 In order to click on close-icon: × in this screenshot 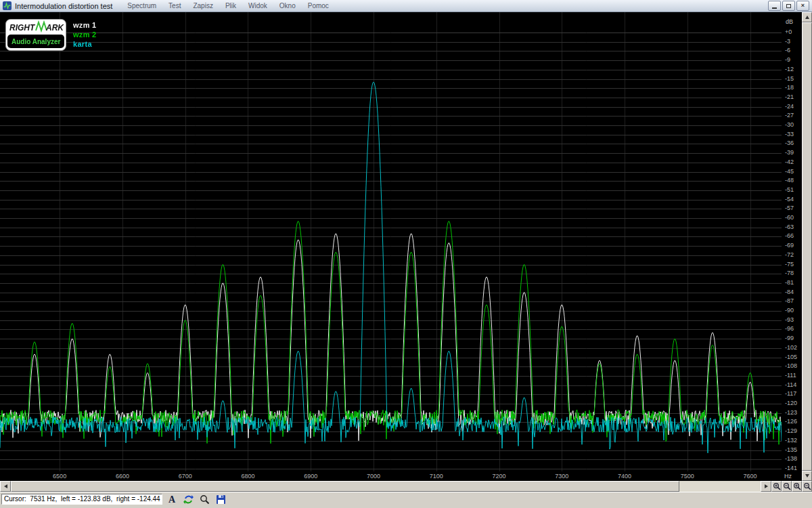, I will do `click(803, 5)`.